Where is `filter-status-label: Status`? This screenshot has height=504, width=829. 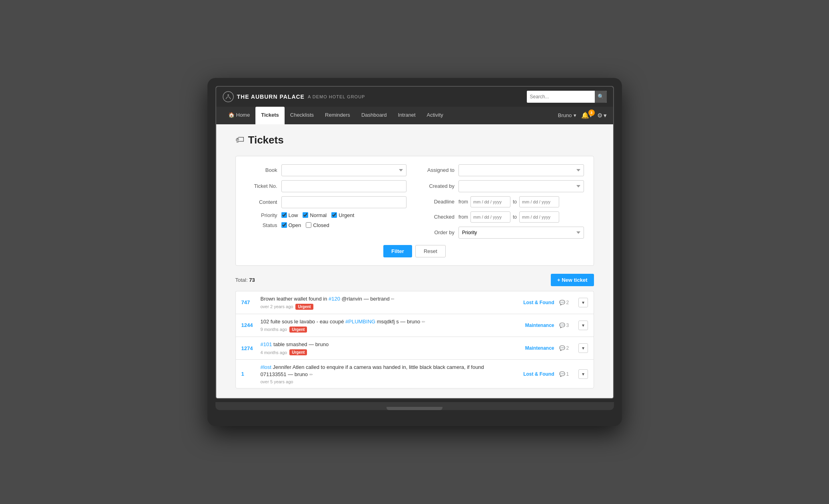 filter-status-label: Status is located at coordinates (261, 225).